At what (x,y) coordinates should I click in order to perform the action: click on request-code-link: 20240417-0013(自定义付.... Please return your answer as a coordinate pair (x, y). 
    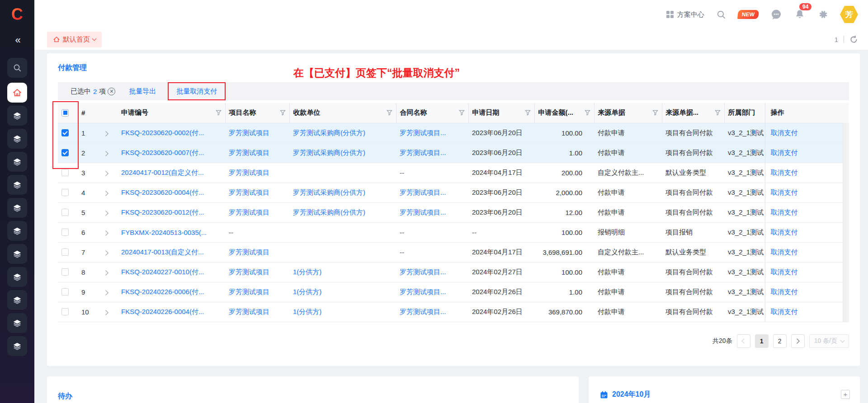
    Looking at the image, I should click on (163, 252).